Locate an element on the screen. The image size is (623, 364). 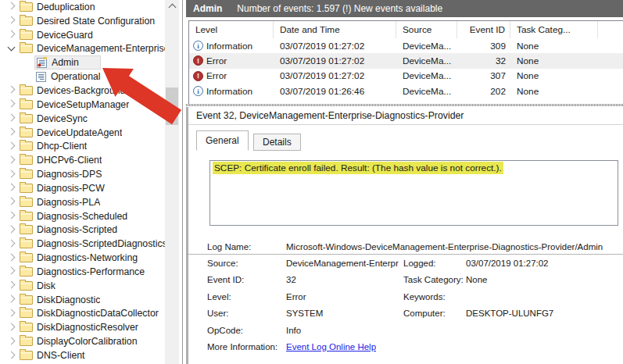
scroll-up-button is located at coordinates (172, 6).